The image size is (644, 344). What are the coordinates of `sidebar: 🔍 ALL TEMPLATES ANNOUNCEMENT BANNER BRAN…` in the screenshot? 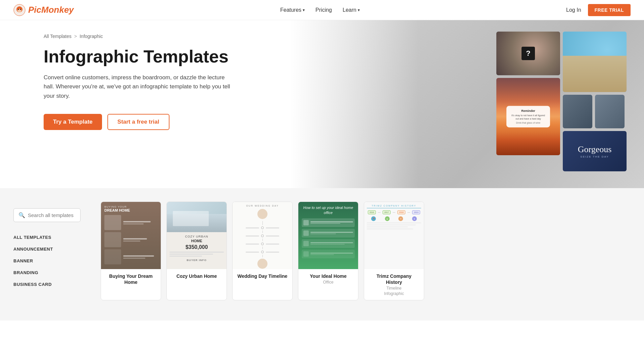 It's located at (47, 254).